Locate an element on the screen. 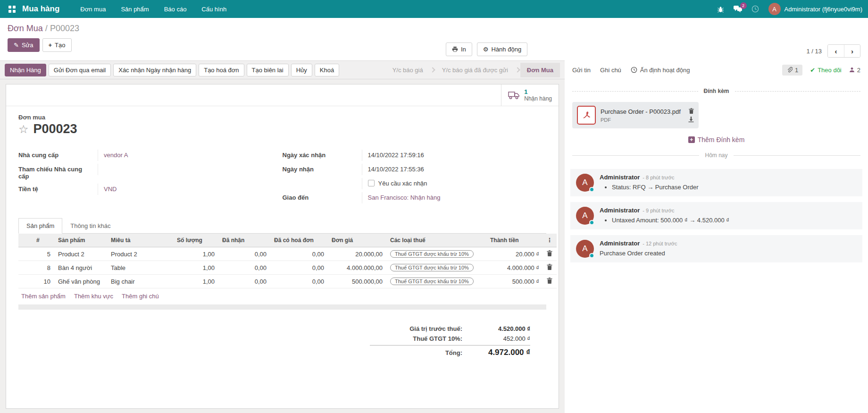  user-avatar: A is located at coordinates (775, 9).